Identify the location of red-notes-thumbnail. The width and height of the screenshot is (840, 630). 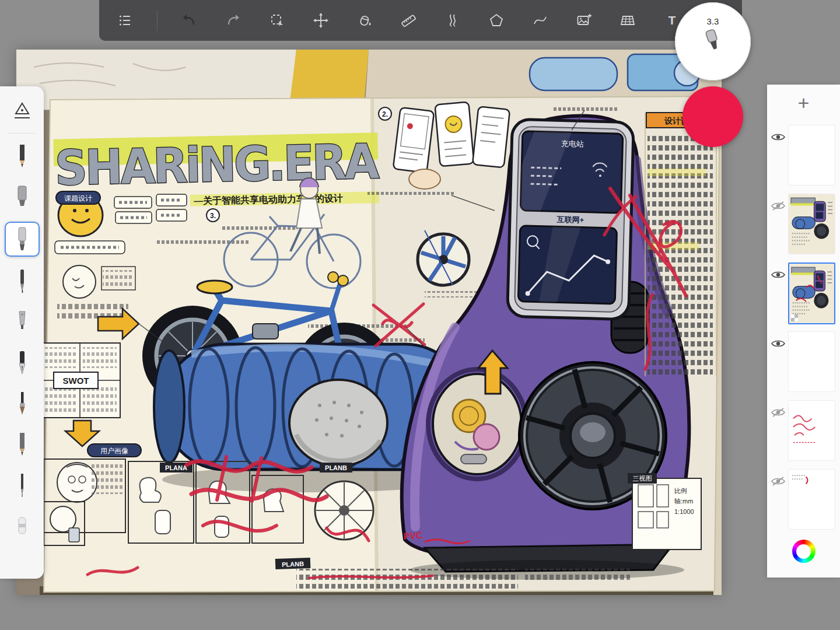
(812, 430).